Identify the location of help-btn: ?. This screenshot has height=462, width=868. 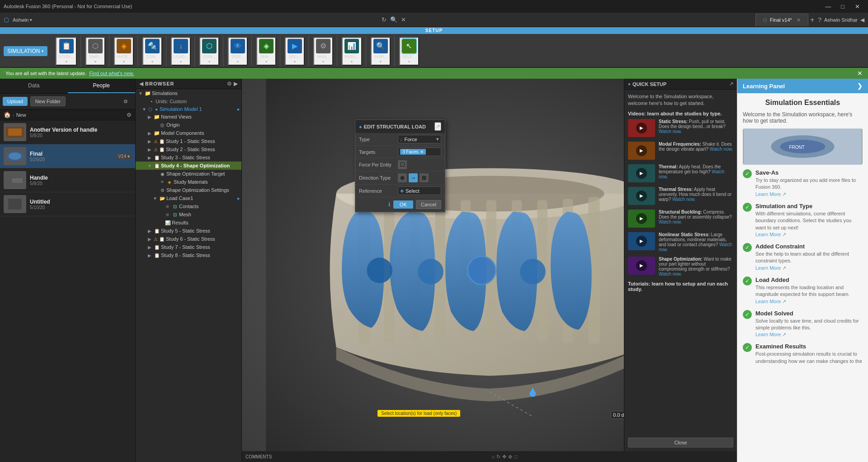
(820, 20).